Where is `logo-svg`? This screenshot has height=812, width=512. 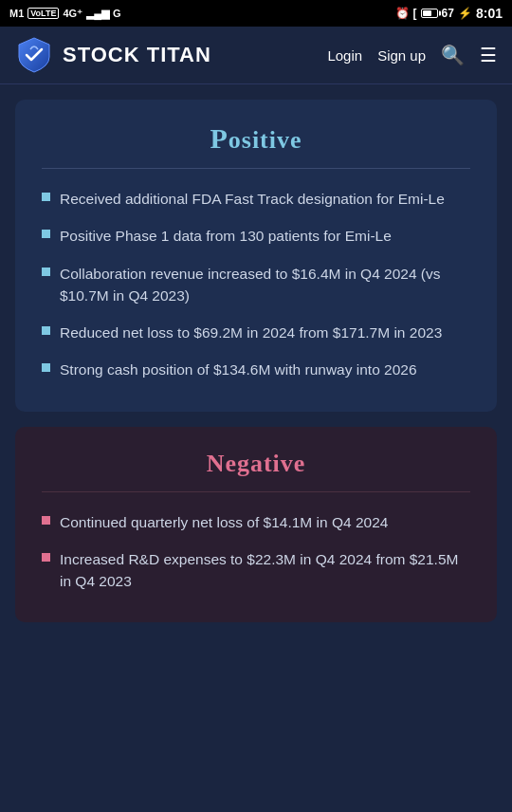 logo-svg is located at coordinates (34, 55).